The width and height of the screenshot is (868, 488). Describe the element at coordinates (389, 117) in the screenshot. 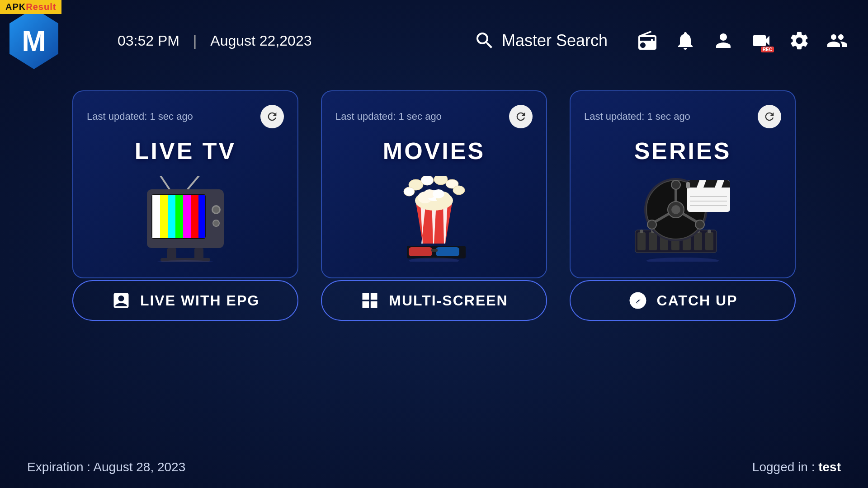

I see `movies-last-updated: Last updated: 1 sec ago` at that location.